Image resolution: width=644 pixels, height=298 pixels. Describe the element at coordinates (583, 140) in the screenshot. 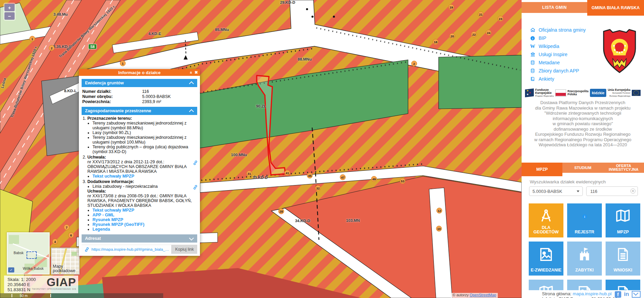

I see `funding-line: w ramach Regionalnego Programu Operacyjn…` at that location.